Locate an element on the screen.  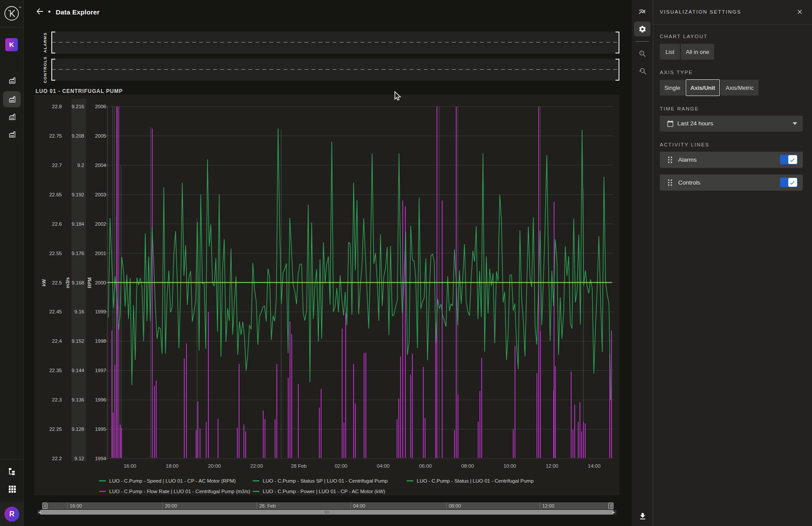
svg-text: 9.2 is located at coordinates (81, 165).